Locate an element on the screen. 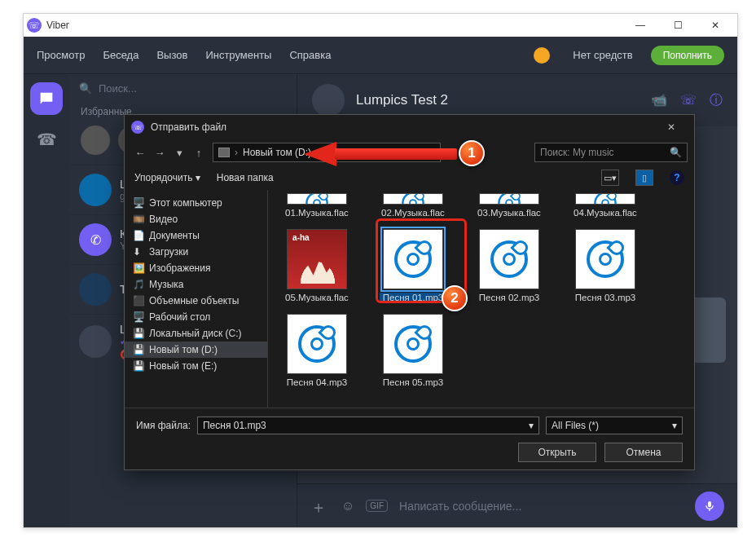 The image size is (756, 551). file-item: 05.Музыка.flac is located at coordinates (317, 266).